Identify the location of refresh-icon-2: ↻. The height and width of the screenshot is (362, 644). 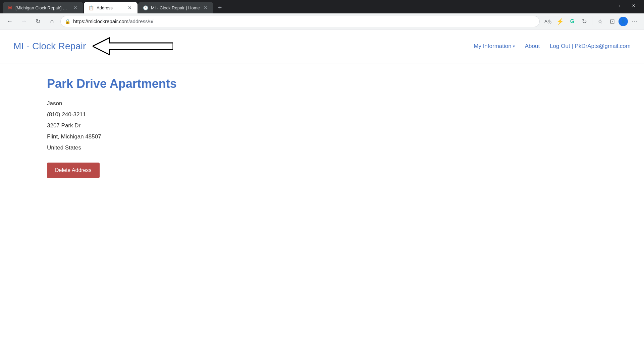
(584, 21).